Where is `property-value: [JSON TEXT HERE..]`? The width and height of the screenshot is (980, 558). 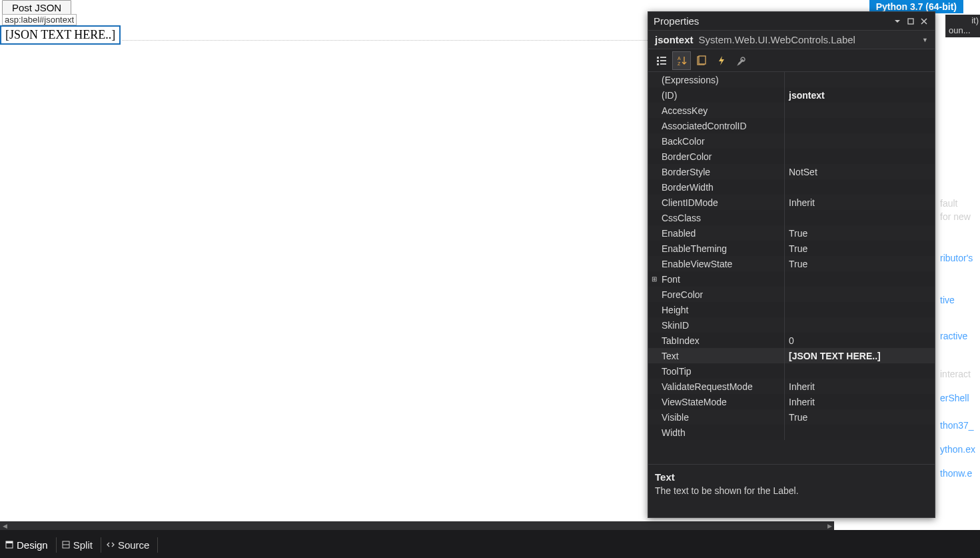 property-value: [JSON TEXT HERE..] is located at coordinates (859, 356).